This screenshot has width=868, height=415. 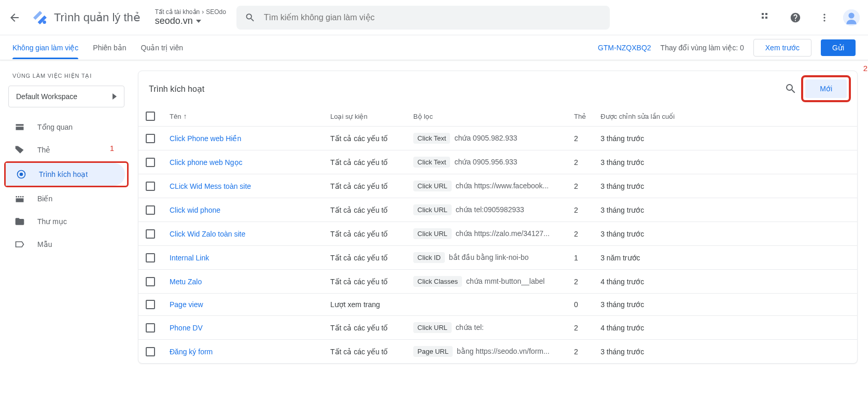 I want to click on column-filter: Bộ lọc, so click(x=486, y=116).